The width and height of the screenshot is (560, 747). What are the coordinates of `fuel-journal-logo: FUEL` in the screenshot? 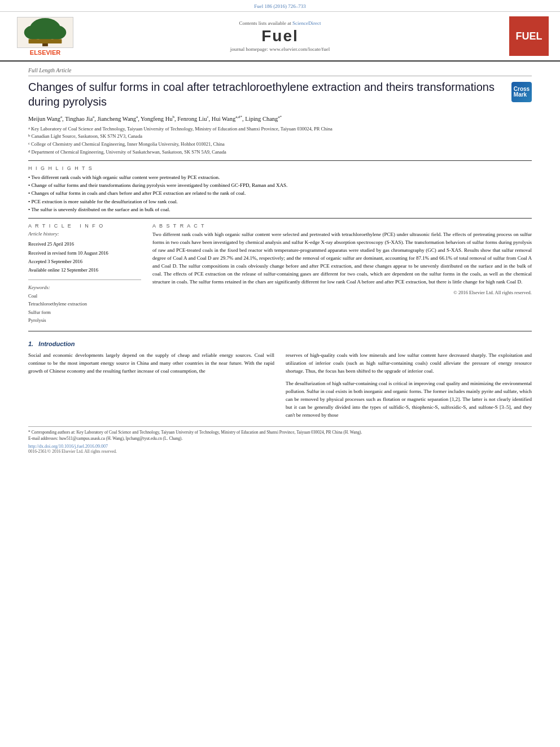 It's located at (529, 36).